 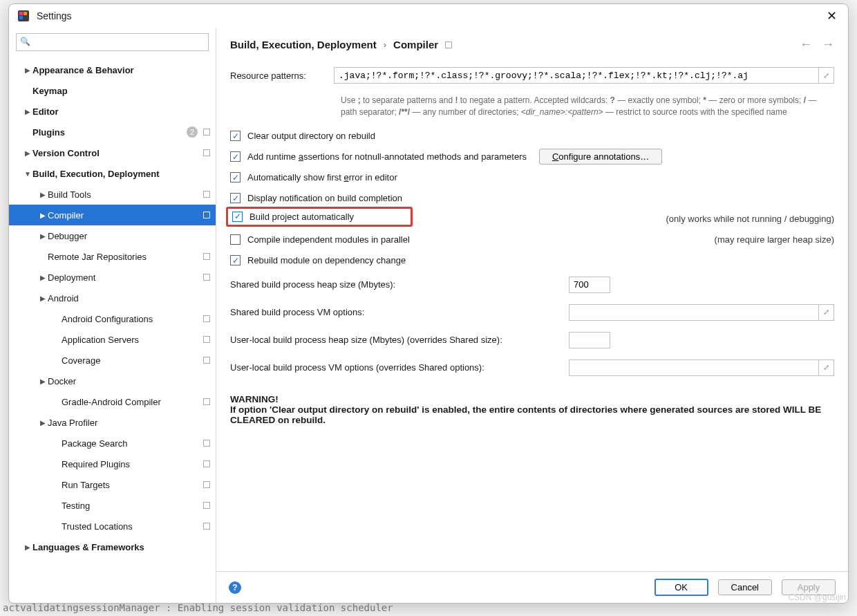 What do you see at coordinates (131, 361) in the screenshot?
I see `tree-item-label: Coverage` at bounding box center [131, 361].